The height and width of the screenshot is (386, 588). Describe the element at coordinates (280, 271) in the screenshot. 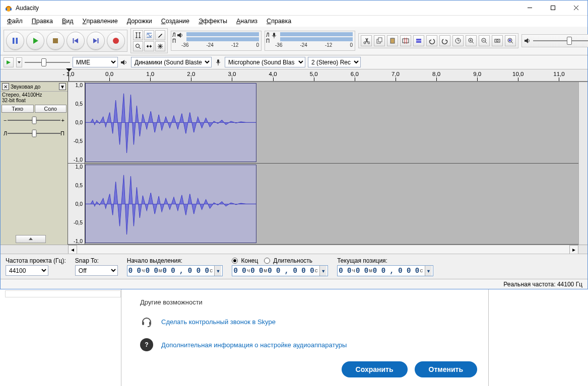

I see `selection-end-field: 0 0ч0 0м0 0 , 0 0 0с▾` at that location.